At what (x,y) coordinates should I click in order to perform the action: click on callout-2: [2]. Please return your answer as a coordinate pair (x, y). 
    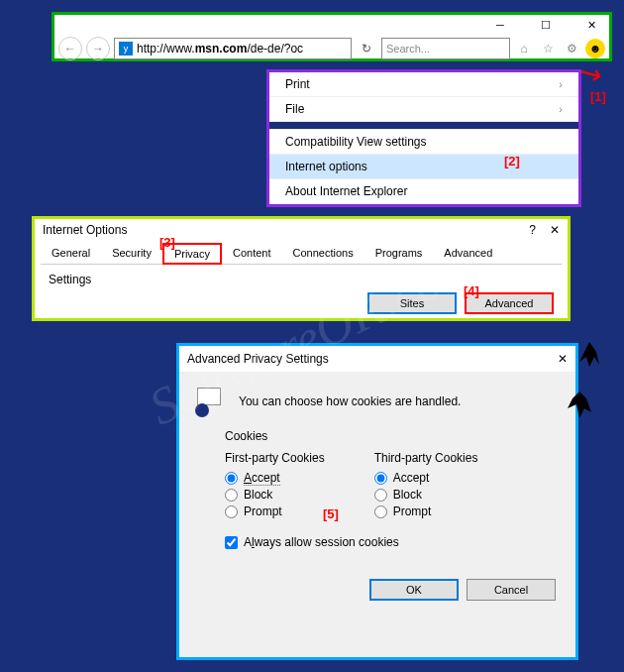
    Looking at the image, I should click on (512, 161).